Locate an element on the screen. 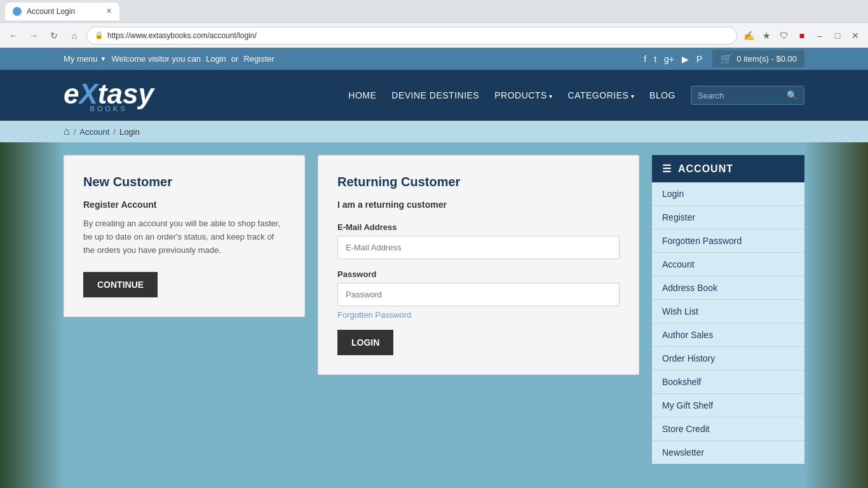 Image resolution: width=868 pixels, height=488 pixels. sidebar-item-order-history: Order History is located at coordinates (728, 358).